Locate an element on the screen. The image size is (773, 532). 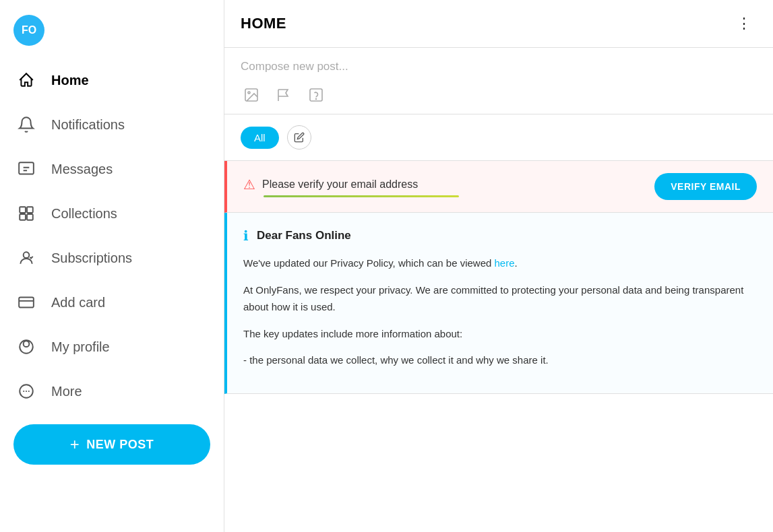
verify-email-button: VERIFY EMAIL is located at coordinates (706, 187).